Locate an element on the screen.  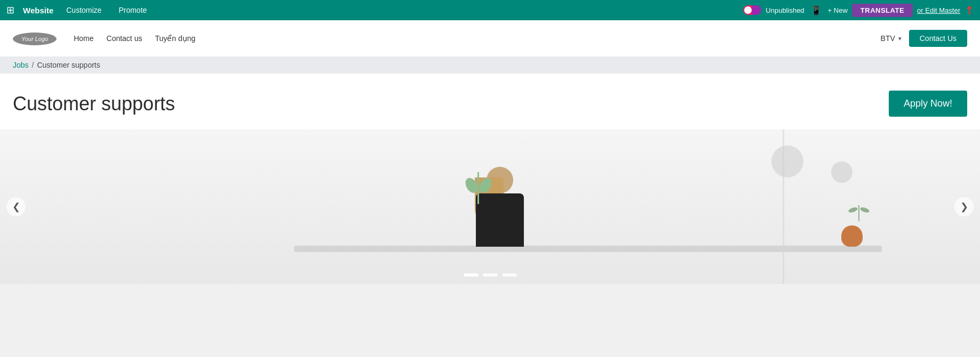
site-nav-links: Home Contact us Tuyển dụng is located at coordinates (477, 38).